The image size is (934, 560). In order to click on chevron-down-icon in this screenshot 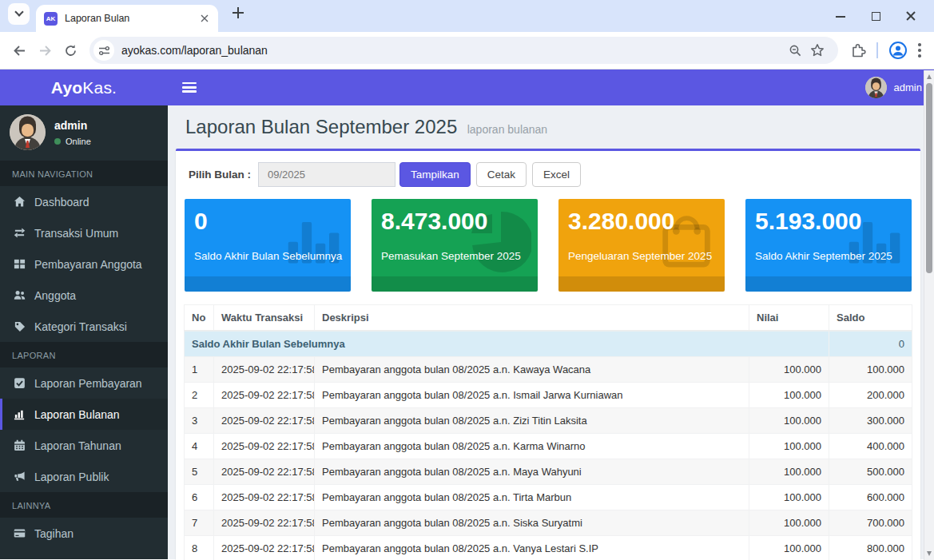, I will do `click(19, 11)`.